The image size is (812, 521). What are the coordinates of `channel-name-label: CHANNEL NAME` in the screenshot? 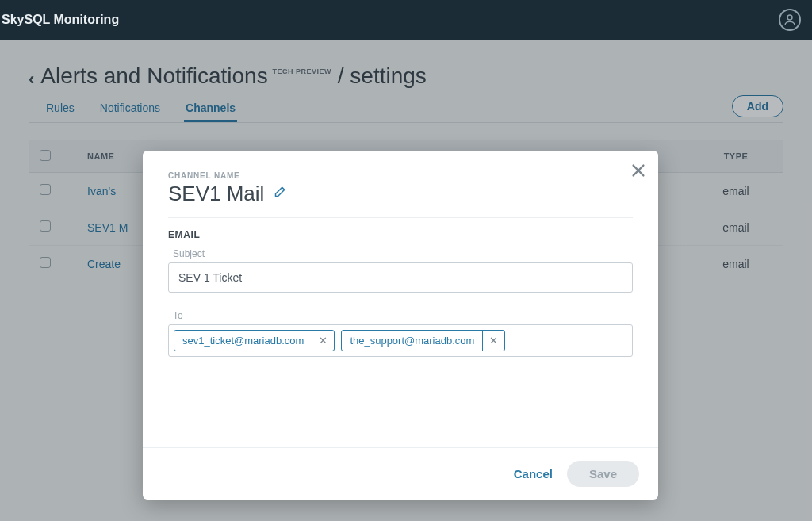 It's located at (400, 176).